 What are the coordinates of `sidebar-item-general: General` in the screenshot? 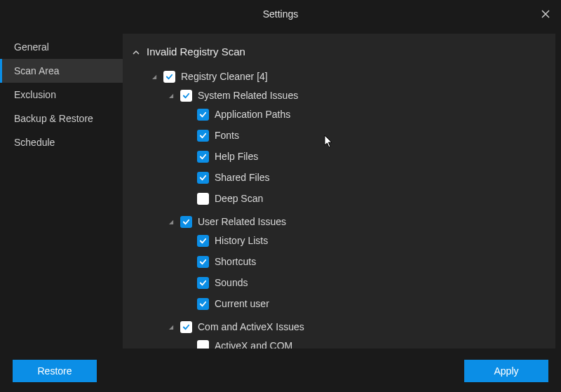 It's located at (62, 47).